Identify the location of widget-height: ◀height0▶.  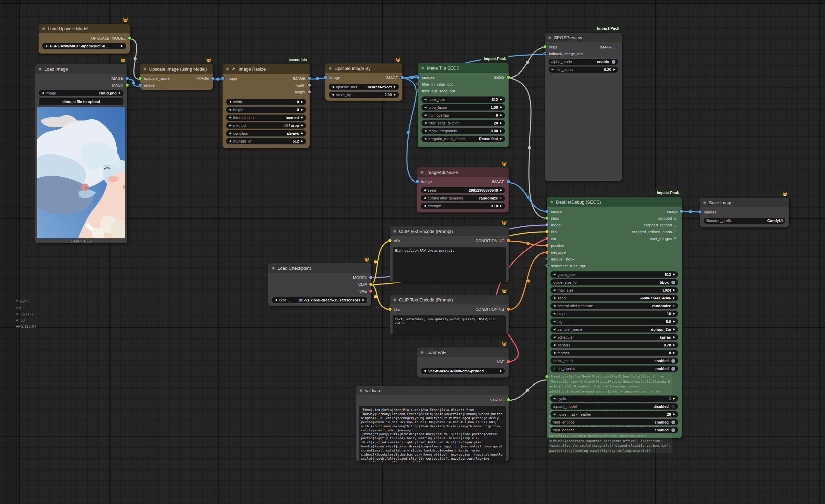
(266, 110).